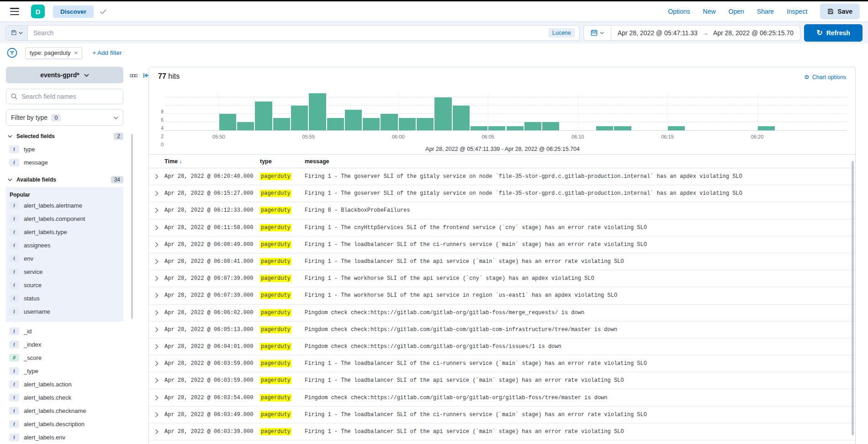  What do you see at coordinates (807, 77) in the screenshot?
I see `gear-icon: ⚙` at bounding box center [807, 77].